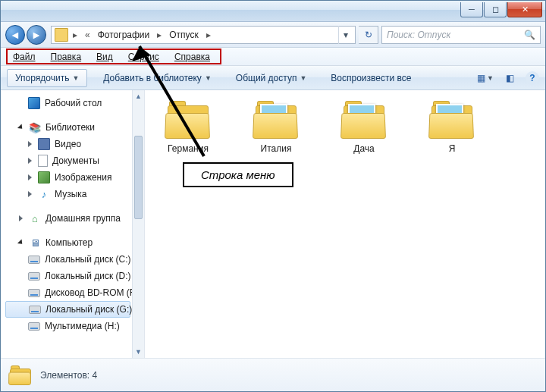  What do you see at coordinates (485, 78) in the screenshot?
I see `view-options-button: ▦ ▼` at bounding box center [485, 78].